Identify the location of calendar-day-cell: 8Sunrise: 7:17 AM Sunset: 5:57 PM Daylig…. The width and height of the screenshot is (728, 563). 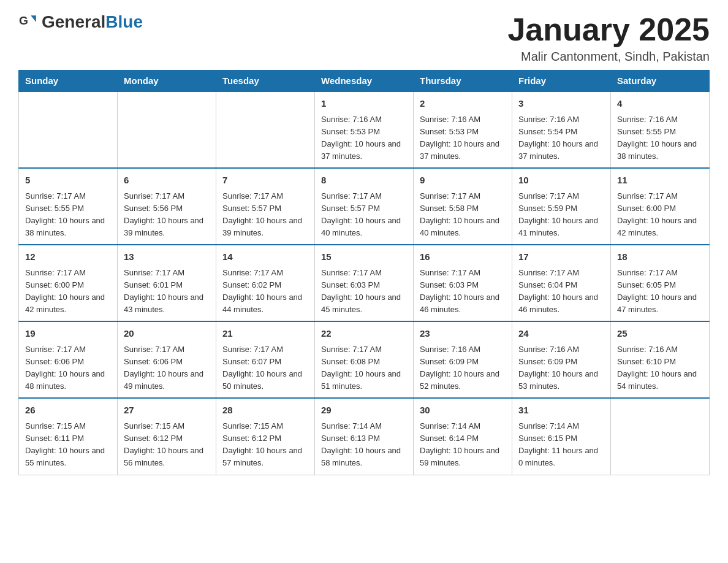
(364, 206).